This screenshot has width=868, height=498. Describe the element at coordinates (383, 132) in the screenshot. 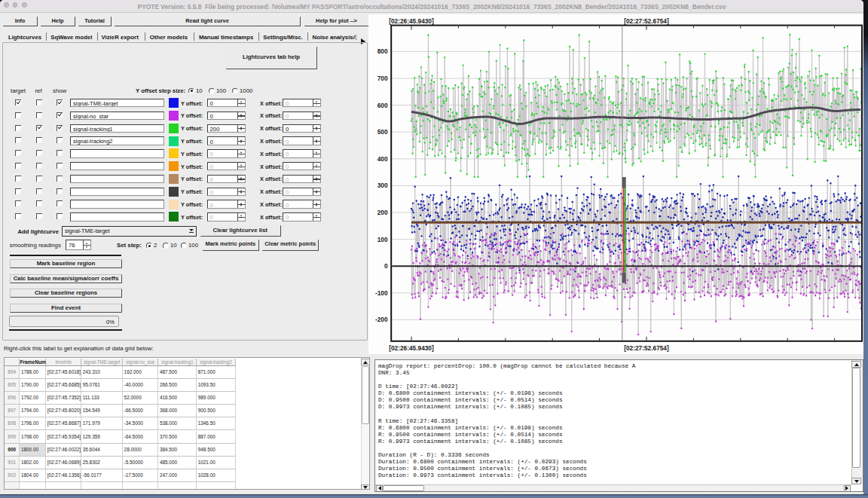

I see `svg-text: 500` at that location.